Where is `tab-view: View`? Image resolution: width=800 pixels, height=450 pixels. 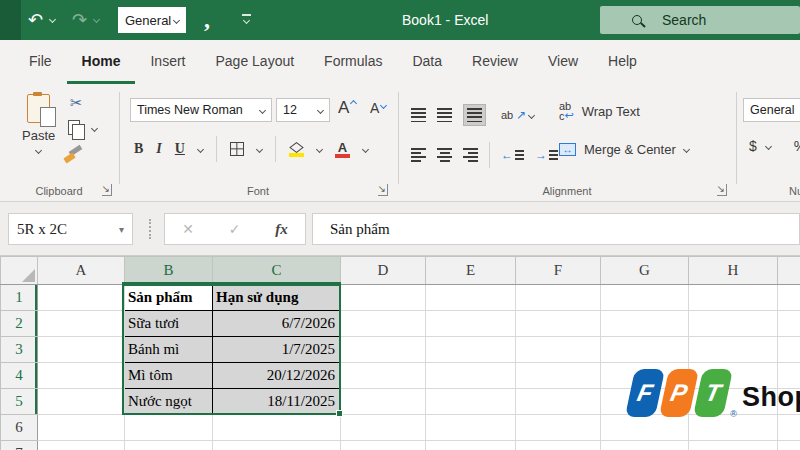 tab-view: View is located at coordinates (563, 62).